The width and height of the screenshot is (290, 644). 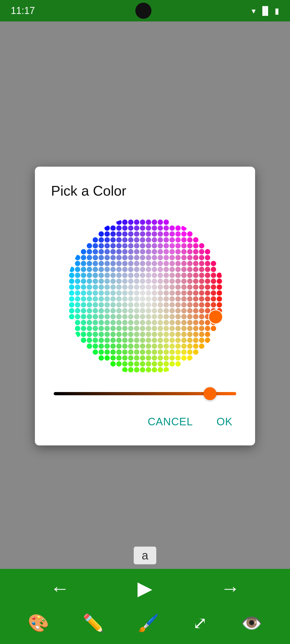 I want to click on camera-indicator, so click(x=143, y=11).